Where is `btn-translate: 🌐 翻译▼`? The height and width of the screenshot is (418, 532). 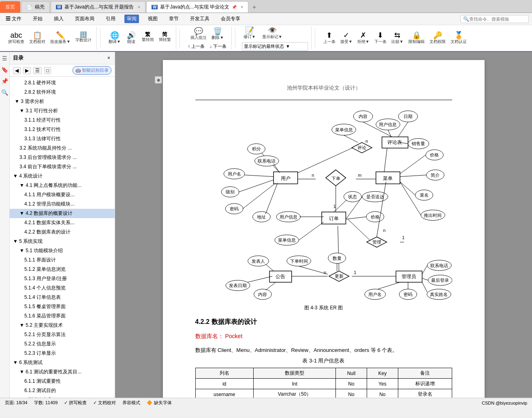 btn-translate: 🌐 翻译▼ is located at coordinates (115, 38).